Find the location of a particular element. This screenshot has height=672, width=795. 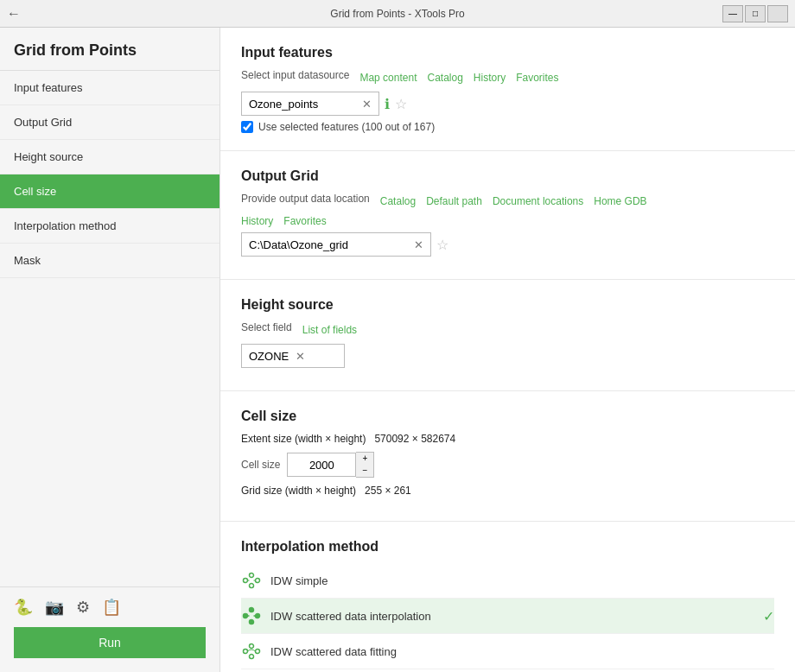

idw-scattered-item: IDW scattered data interpolation ✓ is located at coordinates (508, 617).